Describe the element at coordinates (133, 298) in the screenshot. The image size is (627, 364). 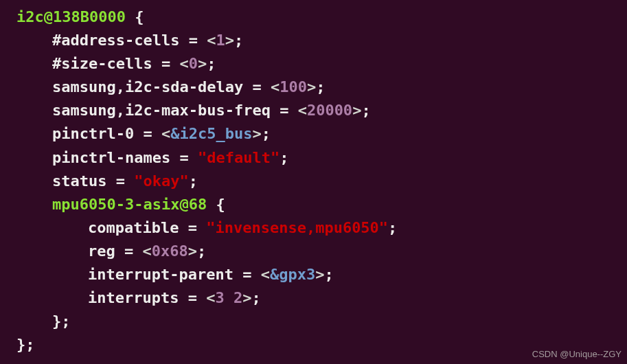
I see `property-key: interrupts` at that location.